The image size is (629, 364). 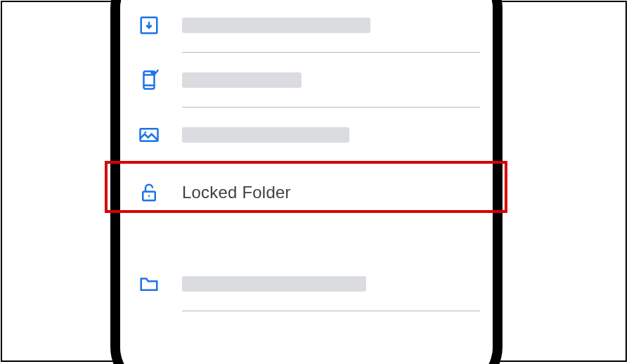 What do you see at coordinates (331, 311) in the screenshot?
I see `divider` at bounding box center [331, 311].